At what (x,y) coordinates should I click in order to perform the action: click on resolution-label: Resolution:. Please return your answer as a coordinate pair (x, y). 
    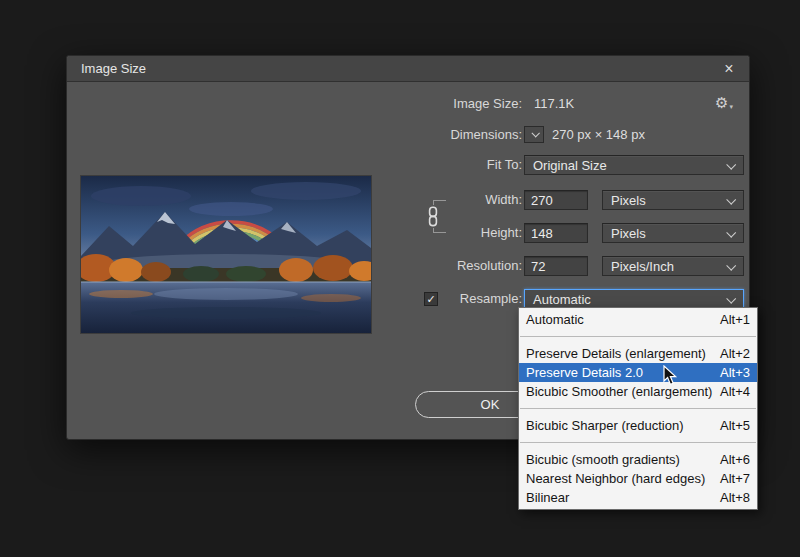
    Looking at the image, I should click on (434, 266).